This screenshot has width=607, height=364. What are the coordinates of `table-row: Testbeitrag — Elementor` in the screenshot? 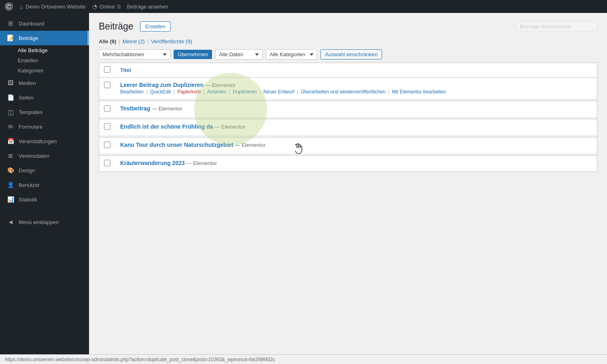 It's located at (348, 109).